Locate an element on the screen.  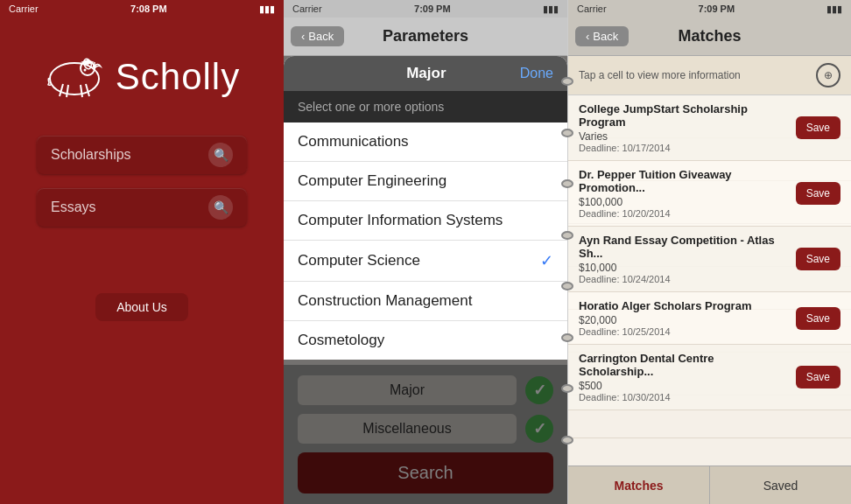
app-title: Scholly is located at coordinates (178, 77).